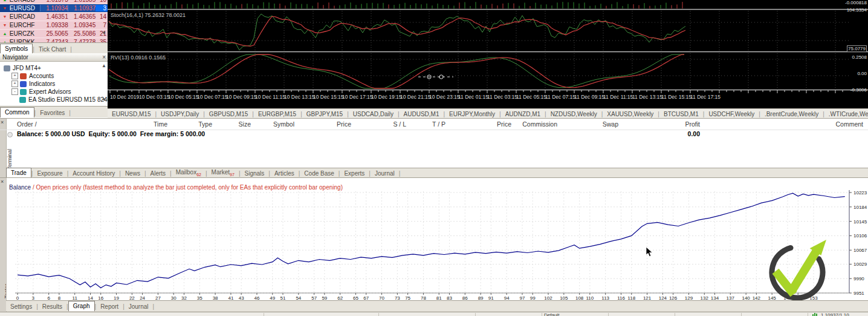 Image resolution: width=868 pixels, height=316 pixels. I want to click on chart-tab-gbpjpy-m15: GBPJPY,M15, so click(325, 114).